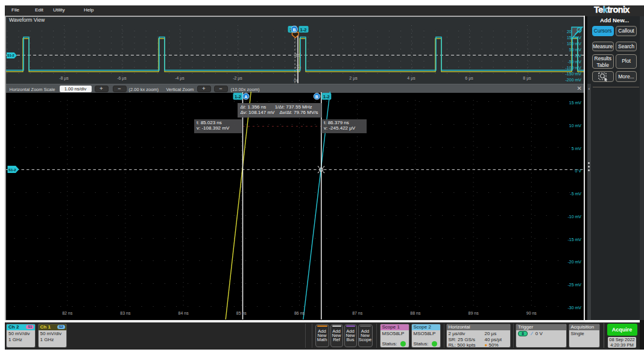 This screenshot has height=355, width=644. I want to click on svg-text: 90 ns, so click(531, 313).